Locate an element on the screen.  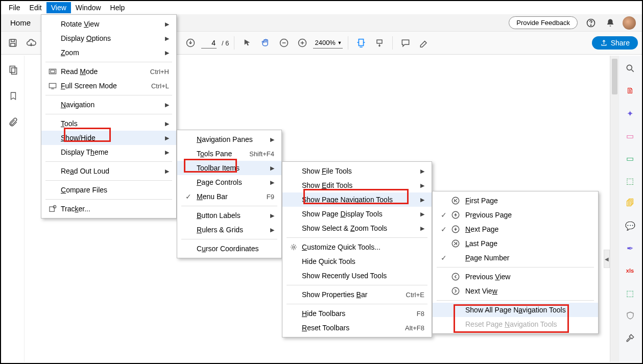
menu-navigation: Navigation▶ is located at coordinates (109, 105).